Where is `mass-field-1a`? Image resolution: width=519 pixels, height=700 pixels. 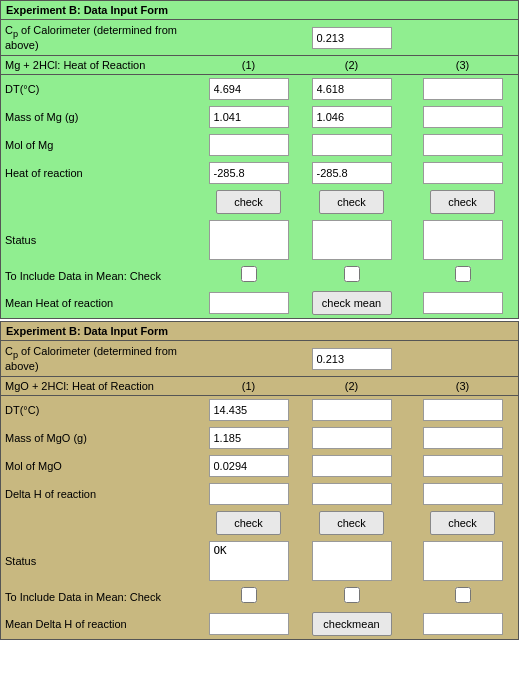 mass-field-1a is located at coordinates (249, 117).